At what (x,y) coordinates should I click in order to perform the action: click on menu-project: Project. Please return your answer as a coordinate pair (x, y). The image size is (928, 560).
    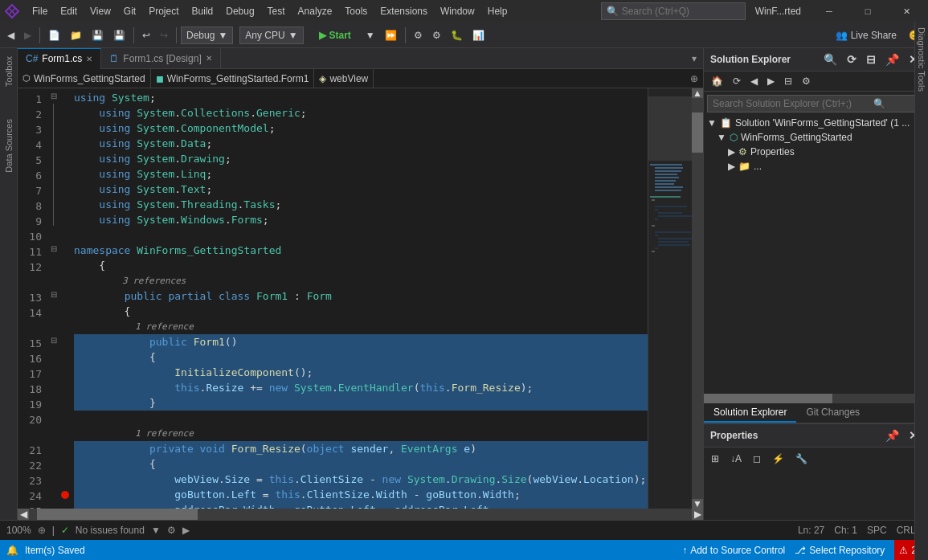
    Looking at the image, I should click on (164, 11).